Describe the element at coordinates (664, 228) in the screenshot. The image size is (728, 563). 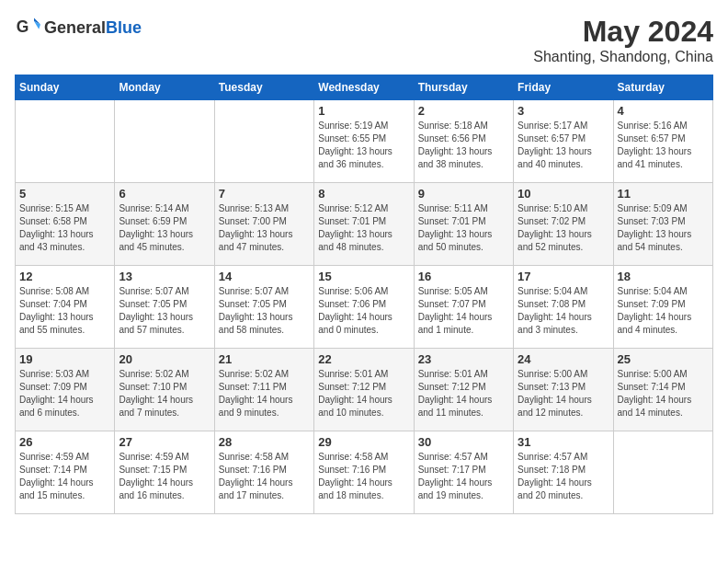
I see `day-detail: Sunrise: 5:09 AM Sunset: 7:03 PM Dayligh…` at that location.